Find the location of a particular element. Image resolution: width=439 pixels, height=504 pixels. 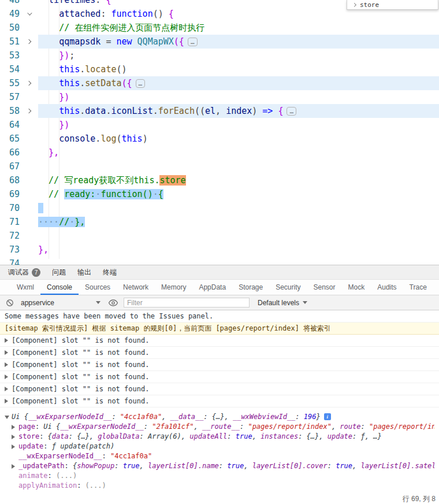

code-line-74: 74 is located at coordinates (220, 261).